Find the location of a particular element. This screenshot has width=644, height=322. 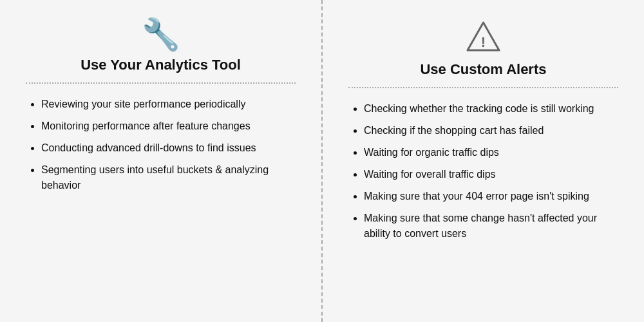

list-item: Conducting advanced drill-downs to find … is located at coordinates (169, 148).